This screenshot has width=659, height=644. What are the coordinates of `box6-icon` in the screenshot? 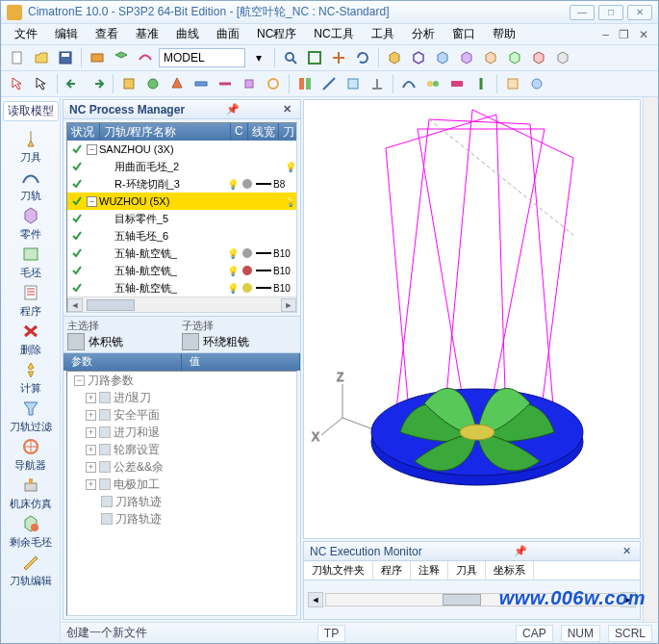 It's located at (515, 58).